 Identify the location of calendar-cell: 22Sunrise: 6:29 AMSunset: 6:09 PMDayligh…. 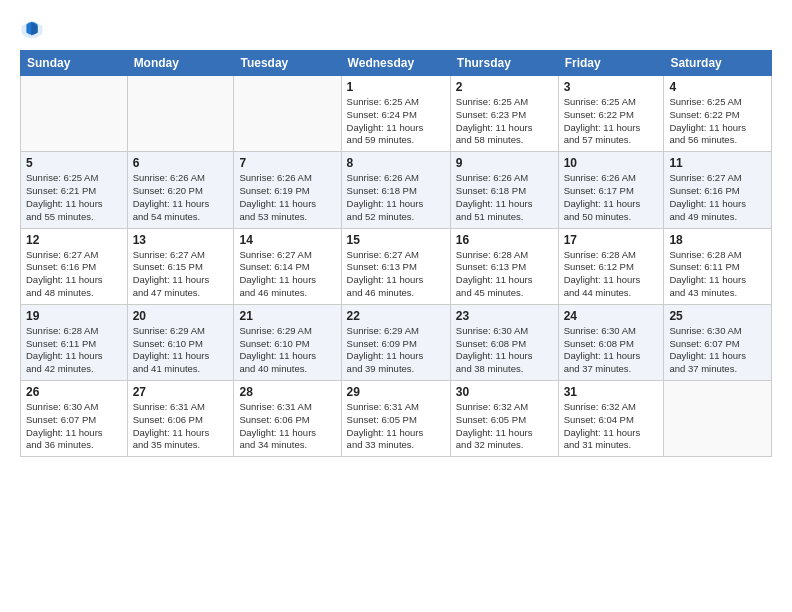
(396, 342).